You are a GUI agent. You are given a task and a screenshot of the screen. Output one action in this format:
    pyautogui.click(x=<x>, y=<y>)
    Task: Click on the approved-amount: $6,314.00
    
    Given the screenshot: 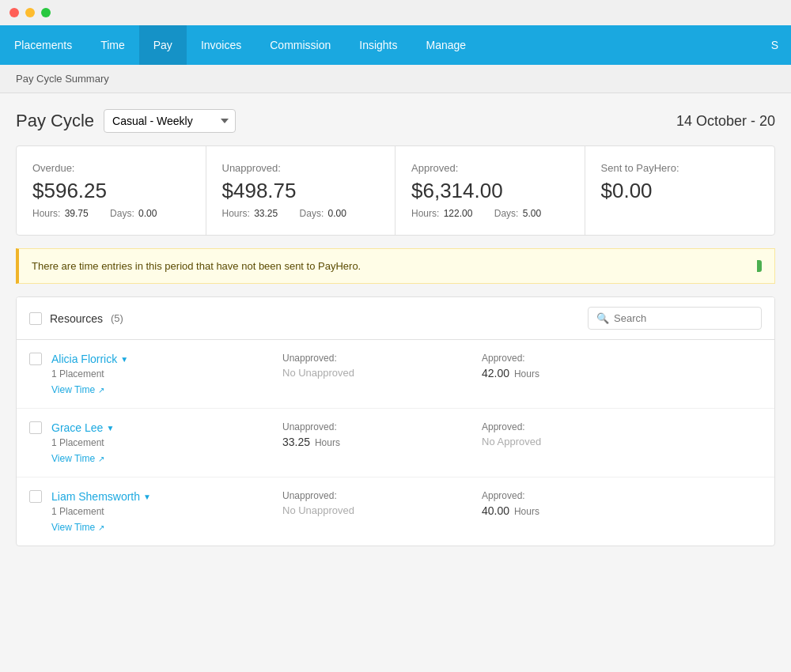 What is the action you would take?
    pyautogui.click(x=490, y=191)
    